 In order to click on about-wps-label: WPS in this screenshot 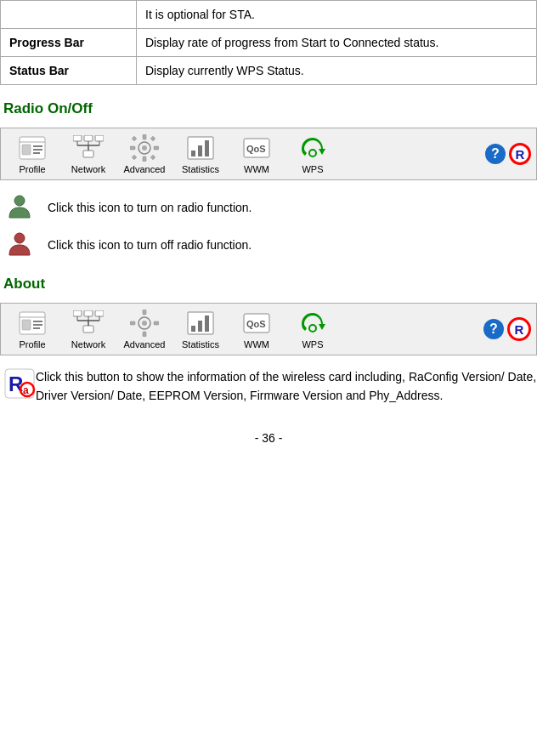, I will do `click(313, 344)`.